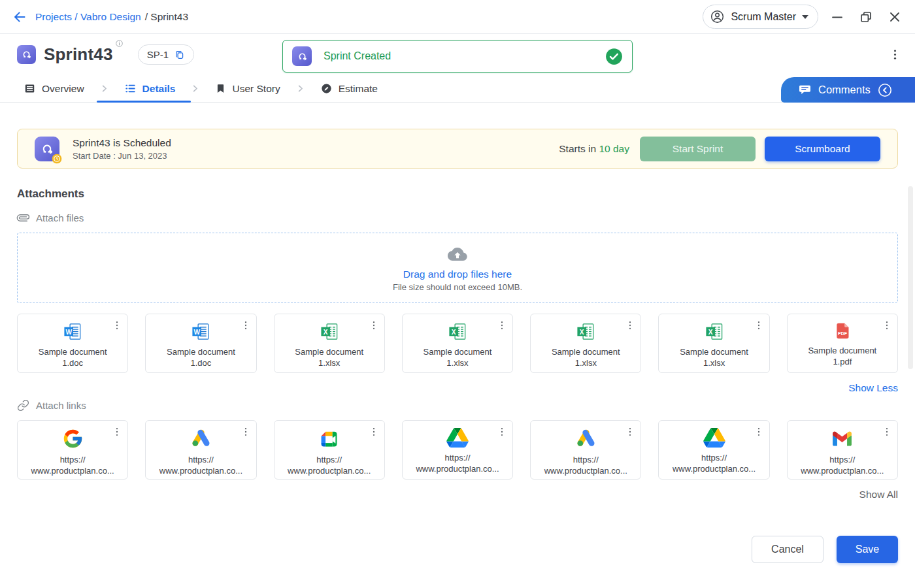 Image resolution: width=915 pixels, height=588 pixels. What do you see at coordinates (357, 56) in the screenshot?
I see `sprint-created-text: Sprint Created` at bounding box center [357, 56].